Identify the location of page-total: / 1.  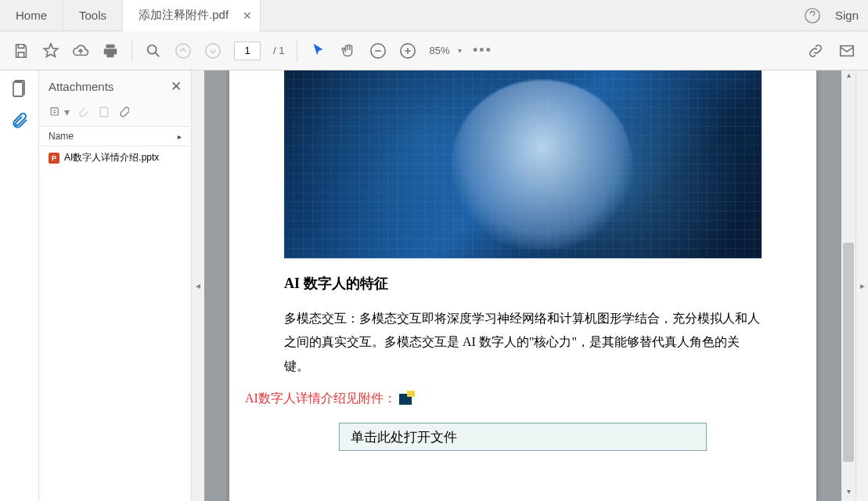
(279, 50).